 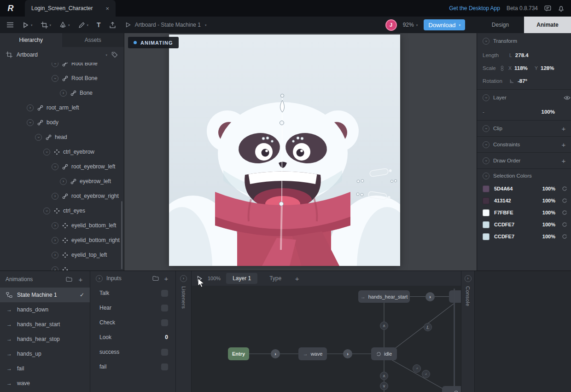 What do you see at coordinates (122, 235) in the screenshot?
I see `hierarchy-scrollbar` at bounding box center [122, 235].